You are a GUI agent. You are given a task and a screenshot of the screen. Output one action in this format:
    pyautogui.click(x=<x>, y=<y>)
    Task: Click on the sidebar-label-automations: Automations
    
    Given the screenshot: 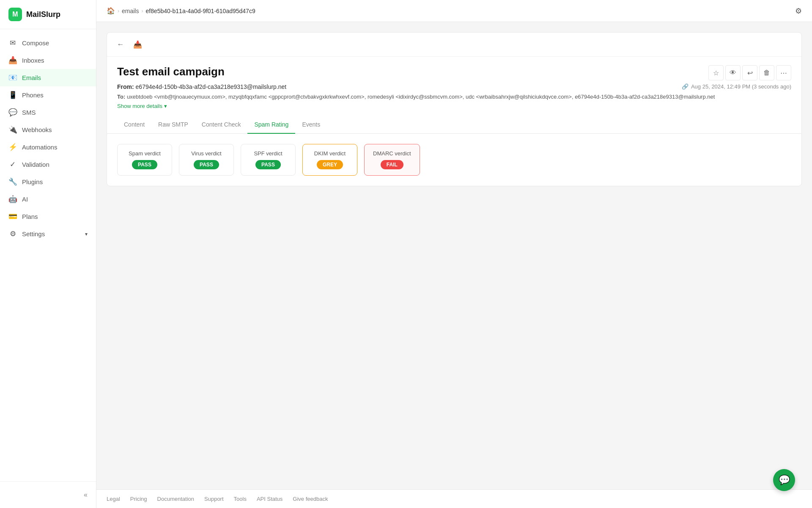 What is the action you would take?
    pyautogui.click(x=40, y=147)
    